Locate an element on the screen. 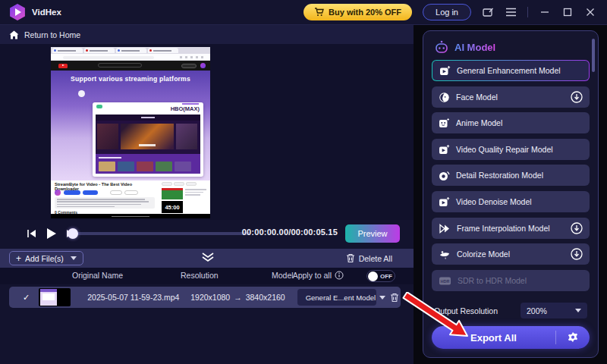 This screenshot has height=364, width=607. apply-to-all-label: Apply to all is located at coordinates (313, 275).